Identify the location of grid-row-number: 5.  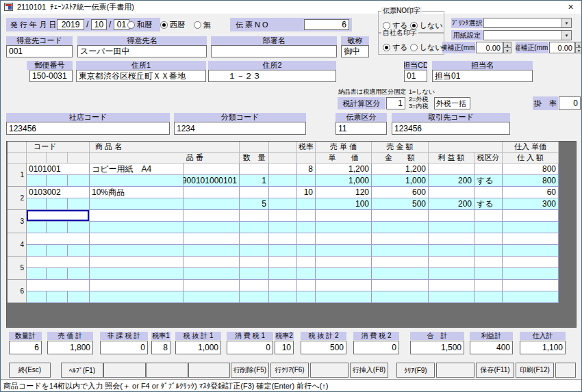
(17, 268).